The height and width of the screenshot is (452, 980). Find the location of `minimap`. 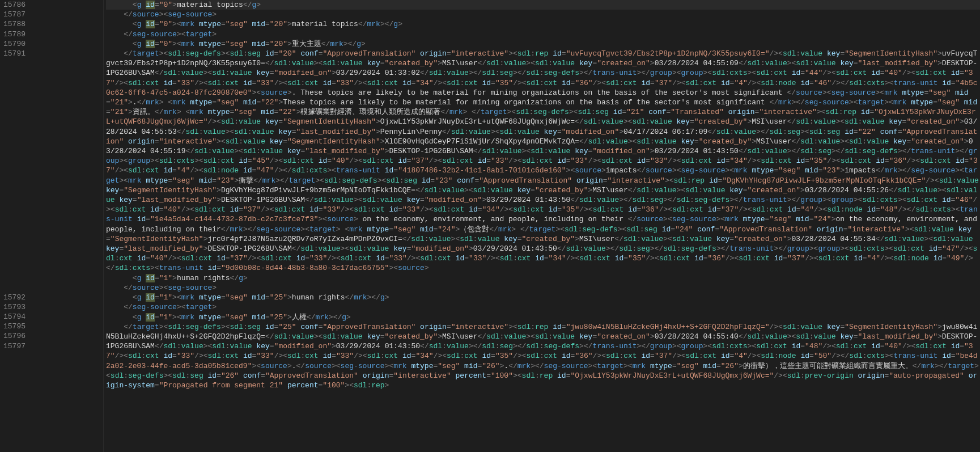

minimap is located at coordinates (70, 226).